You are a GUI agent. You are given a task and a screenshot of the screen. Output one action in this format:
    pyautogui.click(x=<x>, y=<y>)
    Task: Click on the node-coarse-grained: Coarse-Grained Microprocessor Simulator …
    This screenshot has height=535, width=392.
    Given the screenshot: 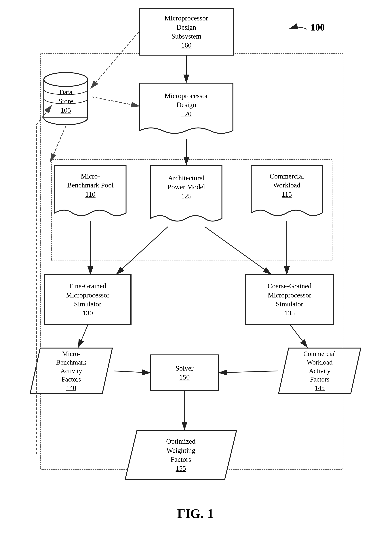 What is the action you would take?
    pyautogui.click(x=289, y=300)
    